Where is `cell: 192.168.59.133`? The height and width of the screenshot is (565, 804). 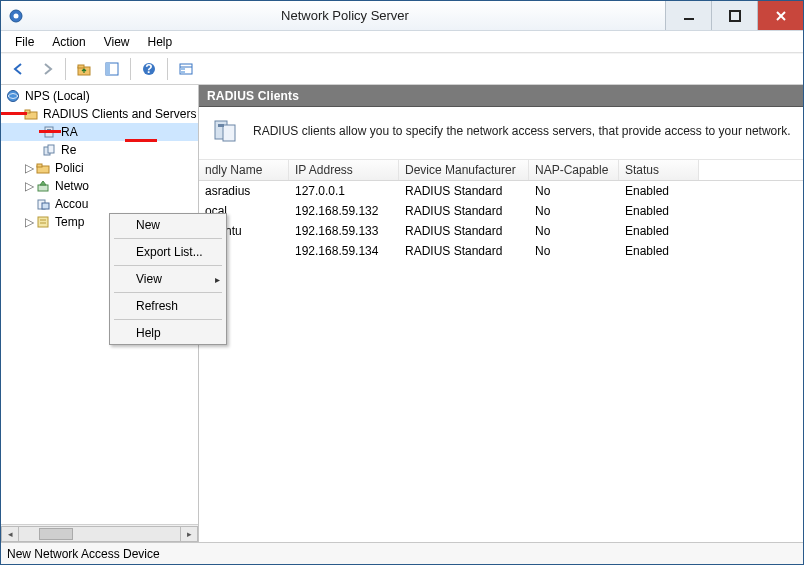 cell: 192.168.59.133 is located at coordinates (344, 231).